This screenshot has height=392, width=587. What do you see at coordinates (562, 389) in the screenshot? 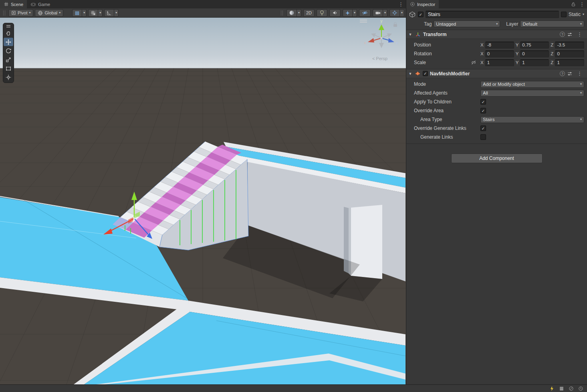
I see `stack-icon` at bounding box center [562, 389].